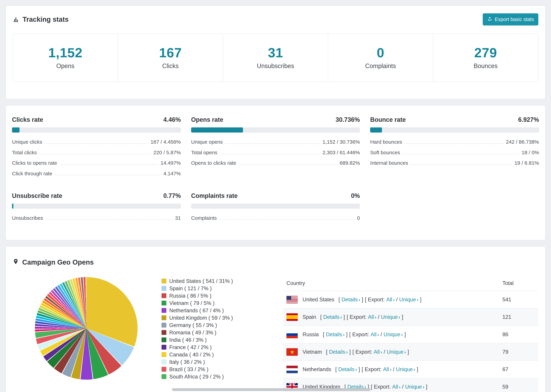  I want to click on legend-item: Brazil ( 33 / 2% ), so click(210, 369).